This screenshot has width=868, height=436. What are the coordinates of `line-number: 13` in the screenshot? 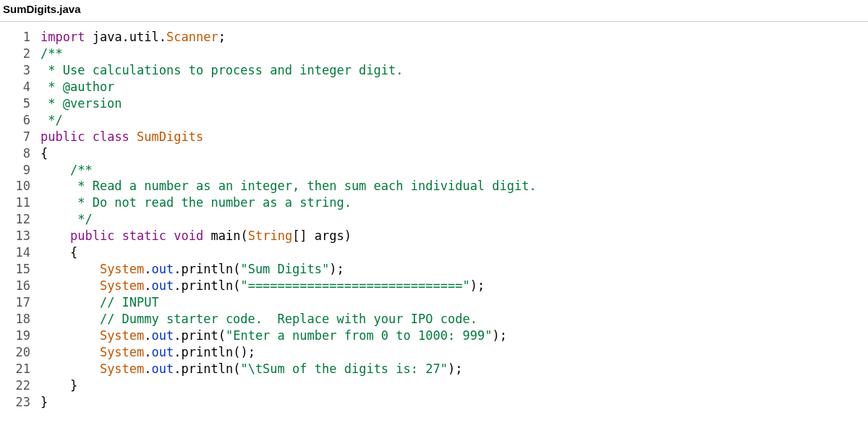 It's located at (20, 236).